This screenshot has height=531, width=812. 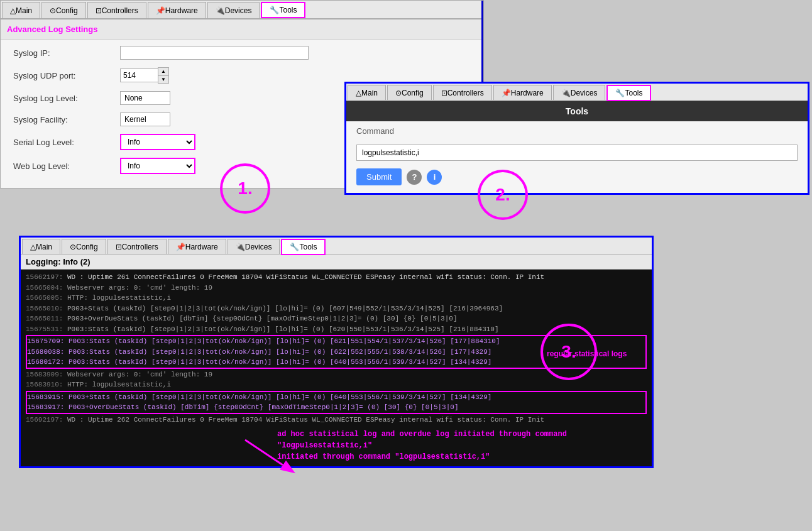 What do you see at coordinates (336, 397) in the screenshot?
I see `log-line-12: 15683915: P003+Stats (taskId) [step0|1|2…` at bounding box center [336, 397].